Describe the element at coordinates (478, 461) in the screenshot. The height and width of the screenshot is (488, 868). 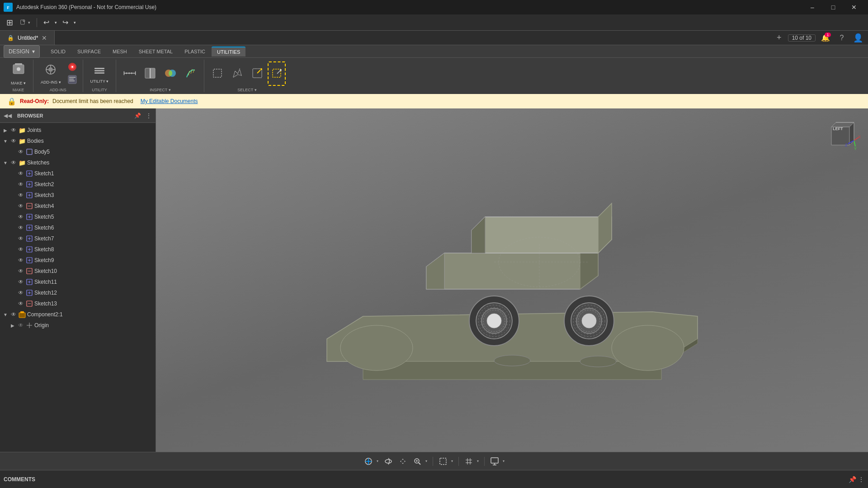
I see `grid-dropdown-arrow: ▾` at that location.